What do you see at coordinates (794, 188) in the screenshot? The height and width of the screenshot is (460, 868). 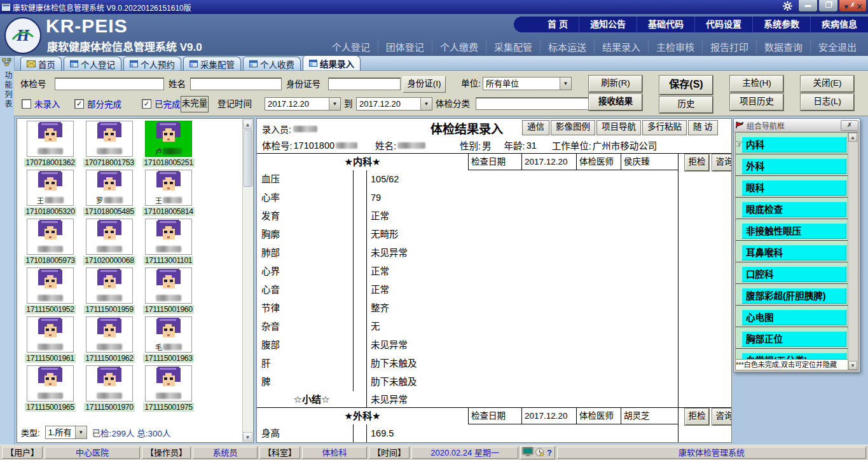 I see `nav-item-label: 眼科` at bounding box center [794, 188].